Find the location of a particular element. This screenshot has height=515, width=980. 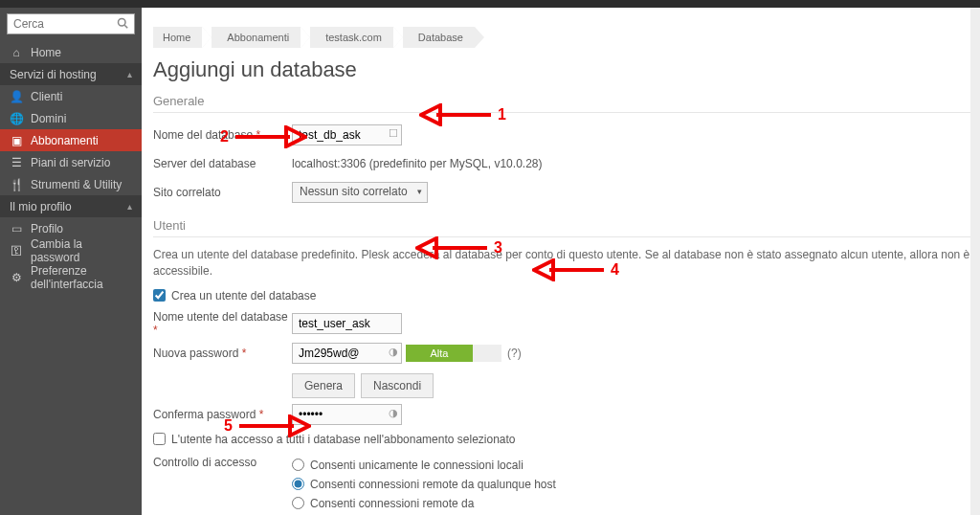

section-generale: Generale is located at coordinates (567, 103).